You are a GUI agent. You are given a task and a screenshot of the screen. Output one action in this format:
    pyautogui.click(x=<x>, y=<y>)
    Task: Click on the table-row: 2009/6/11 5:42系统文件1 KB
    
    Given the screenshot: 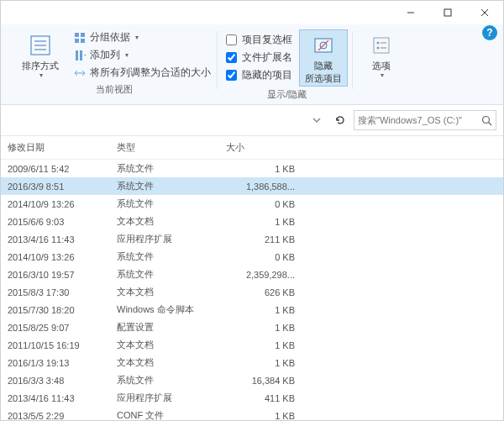 What is the action you would take?
    pyautogui.click(x=252, y=169)
    